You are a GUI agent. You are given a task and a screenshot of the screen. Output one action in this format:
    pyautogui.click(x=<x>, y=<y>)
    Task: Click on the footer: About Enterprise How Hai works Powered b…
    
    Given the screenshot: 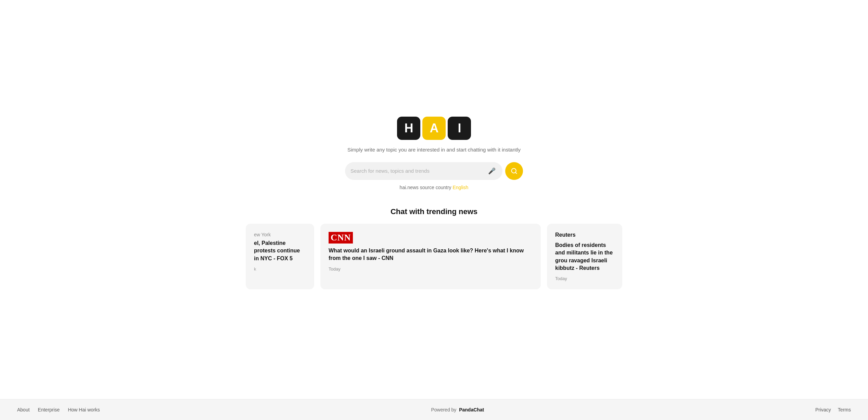 What is the action you would take?
    pyautogui.click(x=434, y=410)
    